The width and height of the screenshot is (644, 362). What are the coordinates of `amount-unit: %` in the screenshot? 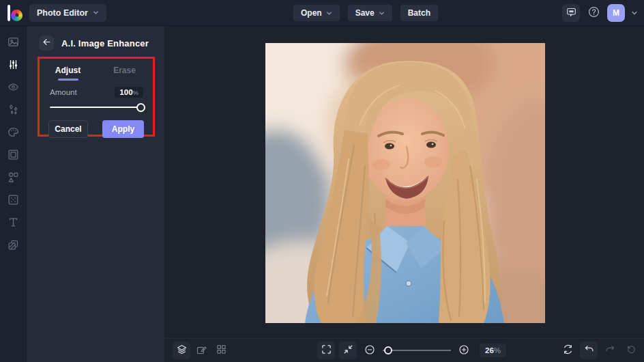 It's located at (136, 93).